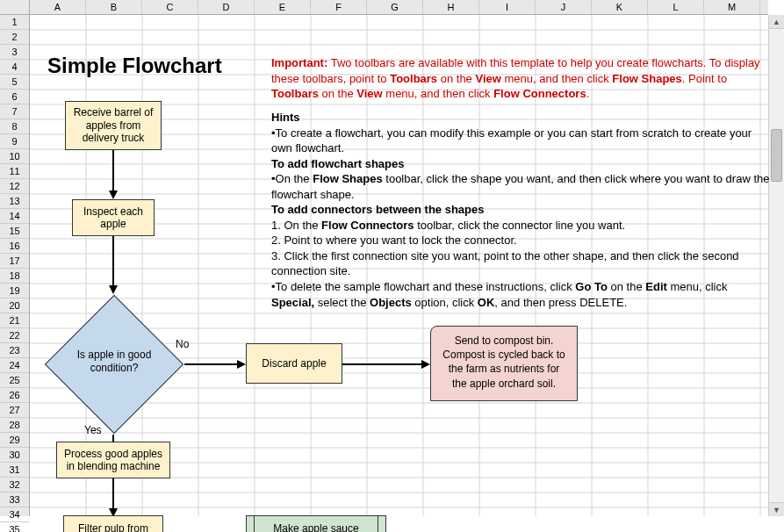  I want to click on important-note: Important: Two toolbars are available wi…, so click(517, 79).